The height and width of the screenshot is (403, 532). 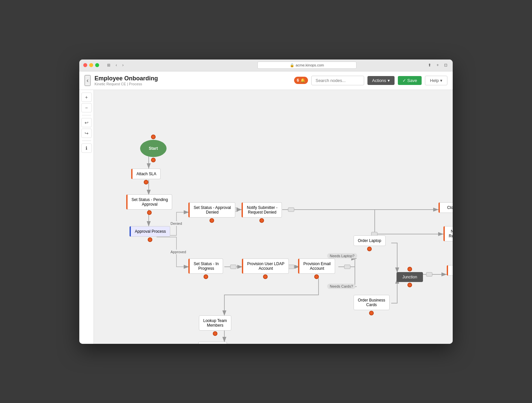 What do you see at coordinates (446, 65) in the screenshot?
I see `extensions-icon: ⊡` at bounding box center [446, 65].